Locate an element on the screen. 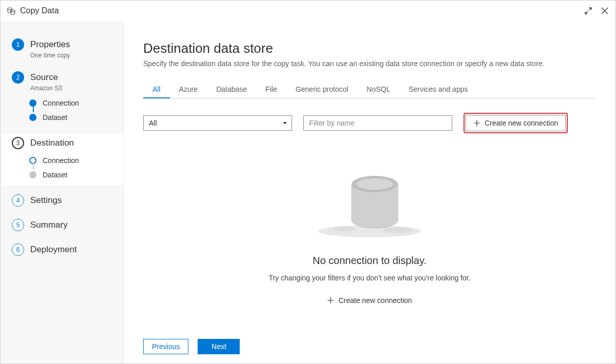  tab-file: File is located at coordinates (271, 90).